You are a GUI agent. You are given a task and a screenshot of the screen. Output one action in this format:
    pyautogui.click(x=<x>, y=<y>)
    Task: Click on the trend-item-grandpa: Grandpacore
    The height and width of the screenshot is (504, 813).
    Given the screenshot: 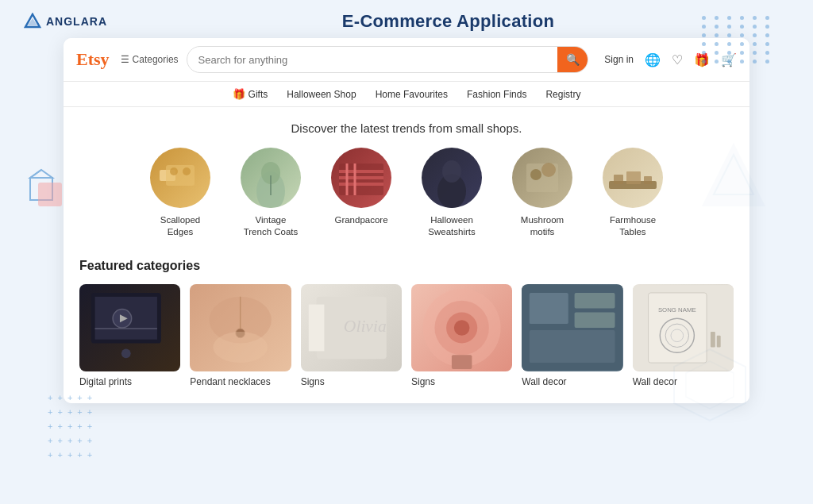 What is the action you would take?
    pyautogui.click(x=361, y=193)
    